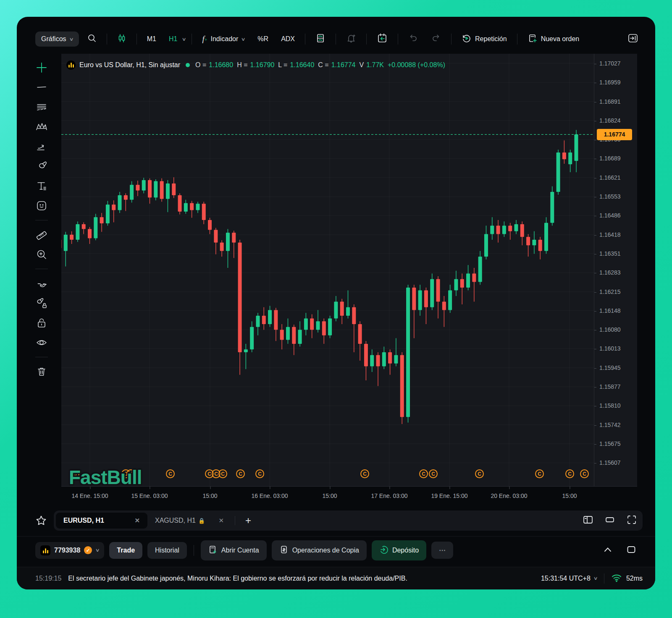 Image resolution: width=672 pixels, height=618 pixels. I want to click on account-bar: 7793938 ✓ ∨ Trade Historial Abrir Cuenta…, so click(336, 550).